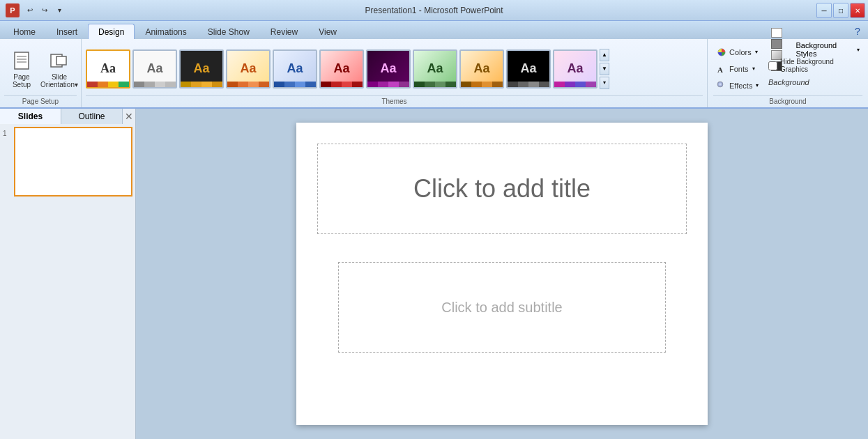  I want to click on redo-button: ↪, so click(45, 10).